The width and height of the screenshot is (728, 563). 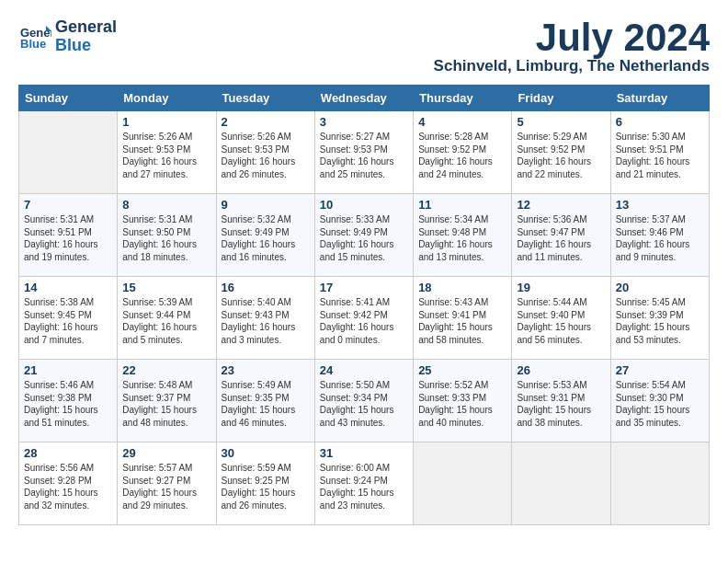 What do you see at coordinates (561, 401) in the screenshot?
I see `day-cell: 26 Sunrise: 5:53 AMSunset: 9:31 PMDaylig…` at bounding box center [561, 401].